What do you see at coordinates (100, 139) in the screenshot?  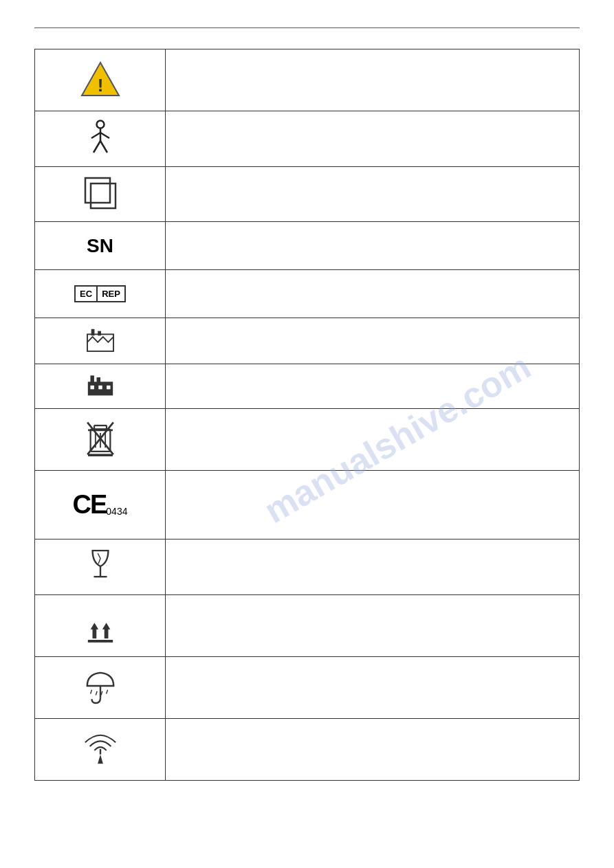 I see `person-symbol-cell` at bounding box center [100, 139].